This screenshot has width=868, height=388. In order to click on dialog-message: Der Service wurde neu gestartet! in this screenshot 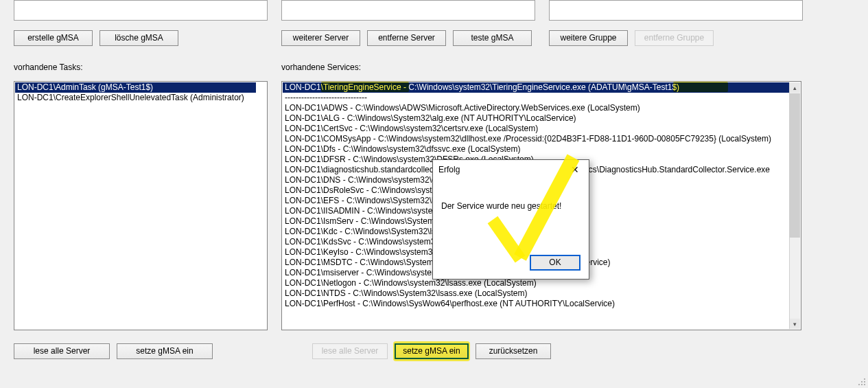, I will do `click(511, 196)`.